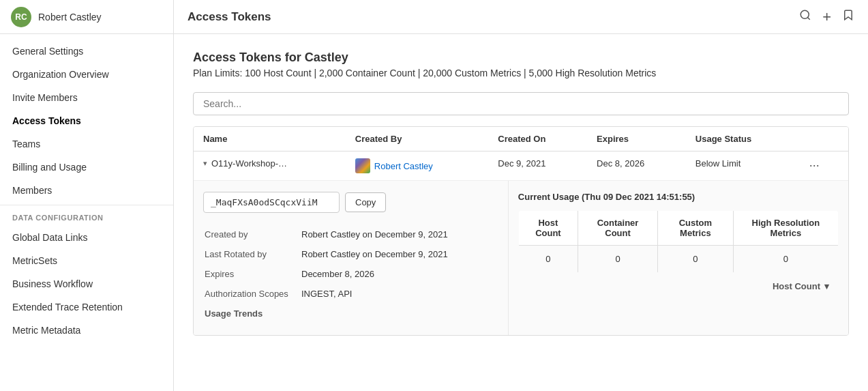 The image size is (868, 391). Describe the element at coordinates (270, 139) in the screenshot. I see `col-name: Name` at that location.